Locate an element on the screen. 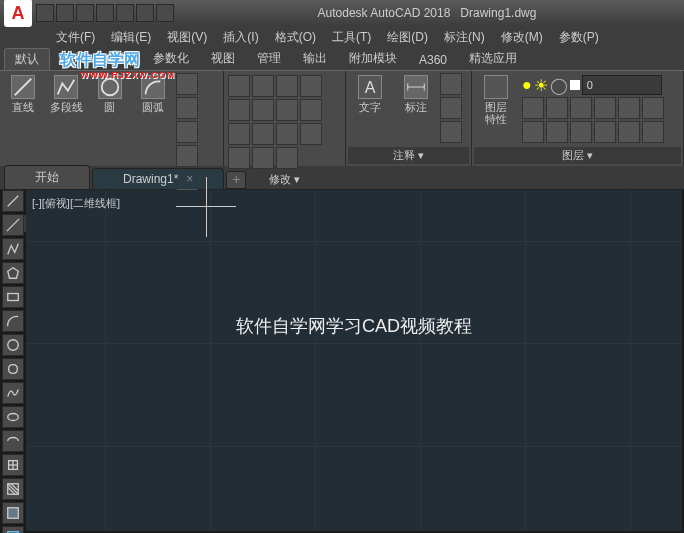 The height and width of the screenshot is (533, 684). save-icon is located at coordinates (85, 13).